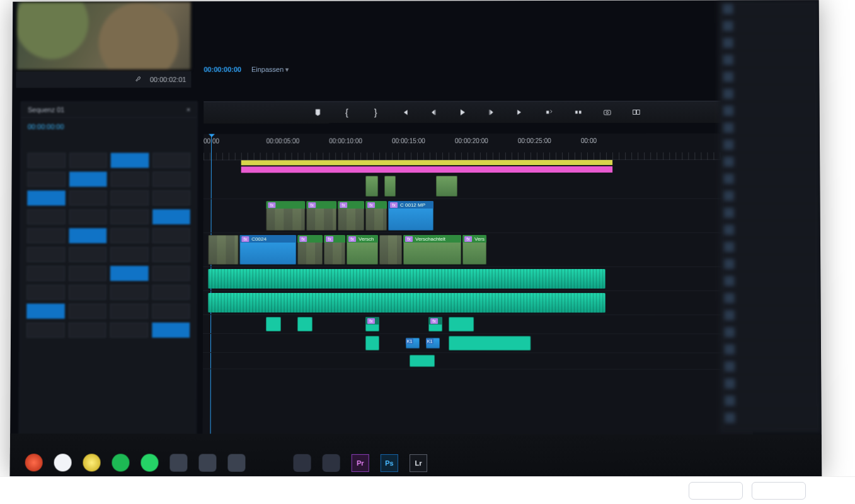 The image size is (855, 504). What do you see at coordinates (188, 110) in the screenshot?
I see `close-icon: ×` at bounding box center [188, 110].